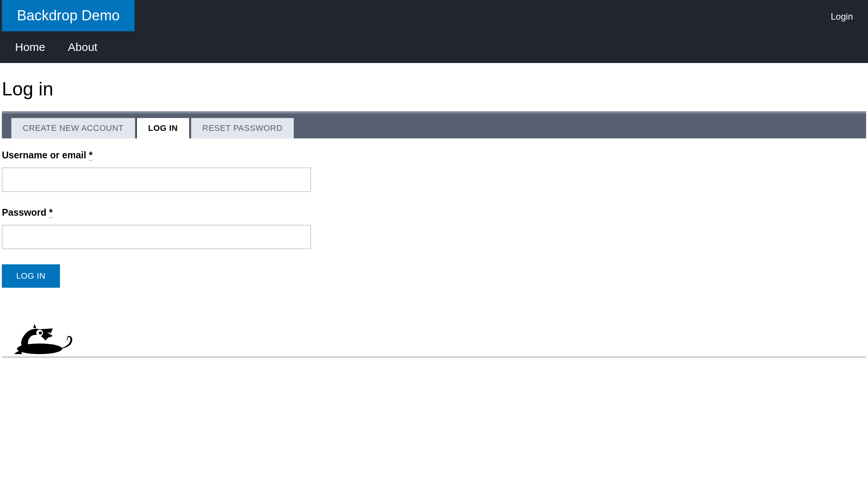 The height and width of the screenshot is (497, 868). I want to click on password-group: Password *, so click(434, 228).